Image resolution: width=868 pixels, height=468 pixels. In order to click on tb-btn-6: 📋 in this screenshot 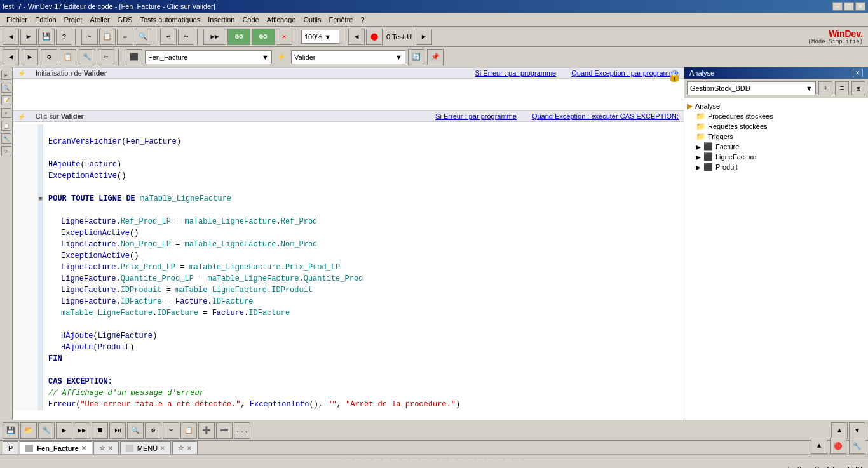, I will do `click(107, 37)`.